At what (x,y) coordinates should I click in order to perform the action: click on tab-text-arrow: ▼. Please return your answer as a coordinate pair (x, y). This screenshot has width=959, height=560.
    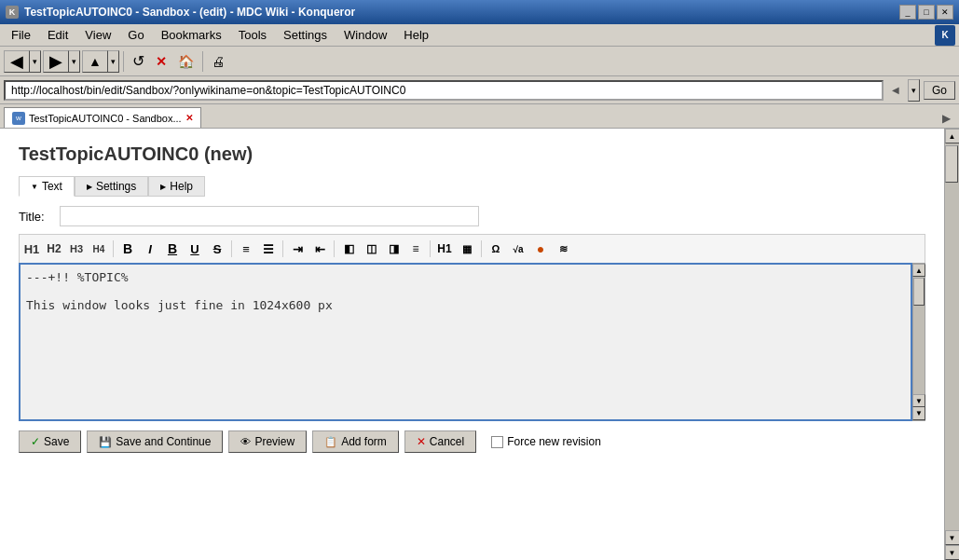
    Looking at the image, I should click on (34, 186).